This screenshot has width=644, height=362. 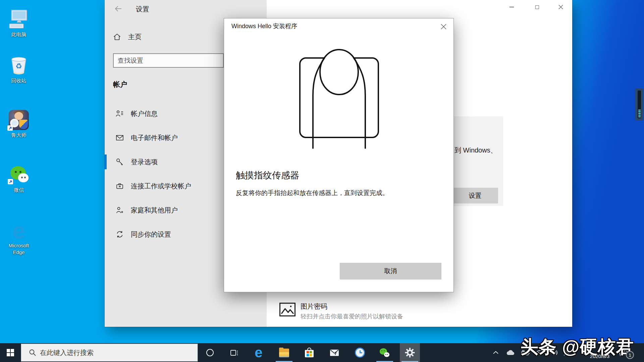 I want to click on person-plus-icon, so click(x=120, y=210).